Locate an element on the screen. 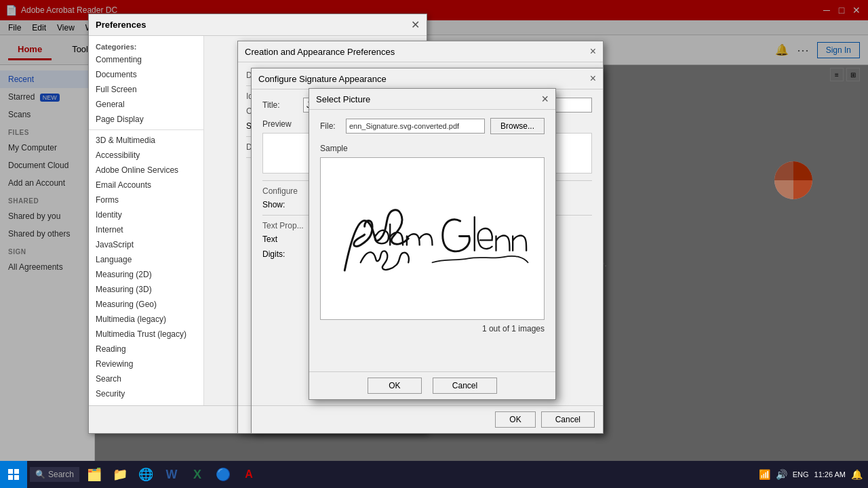 Image resolution: width=868 pixels, height=488 pixels. pref-cat-forms: Forms is located at coordinates (146, 200).